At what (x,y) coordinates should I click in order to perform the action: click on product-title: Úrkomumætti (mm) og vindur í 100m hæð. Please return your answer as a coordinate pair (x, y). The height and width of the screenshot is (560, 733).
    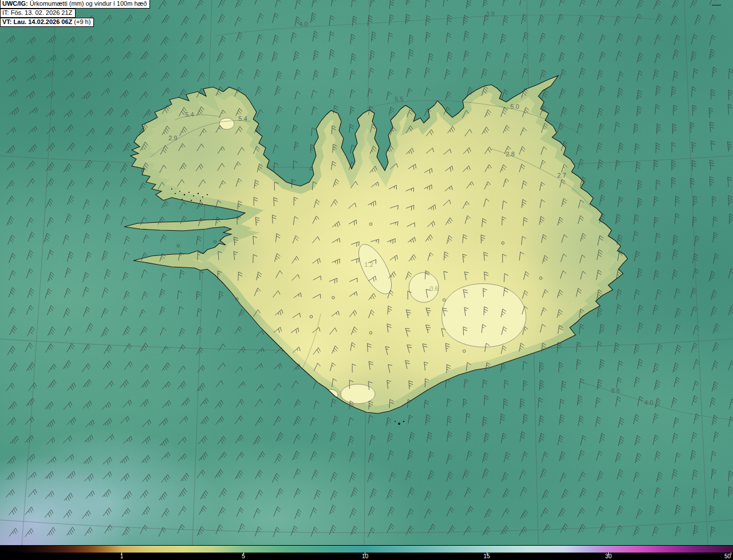
    Looking at the image, I should click on (88, 3).